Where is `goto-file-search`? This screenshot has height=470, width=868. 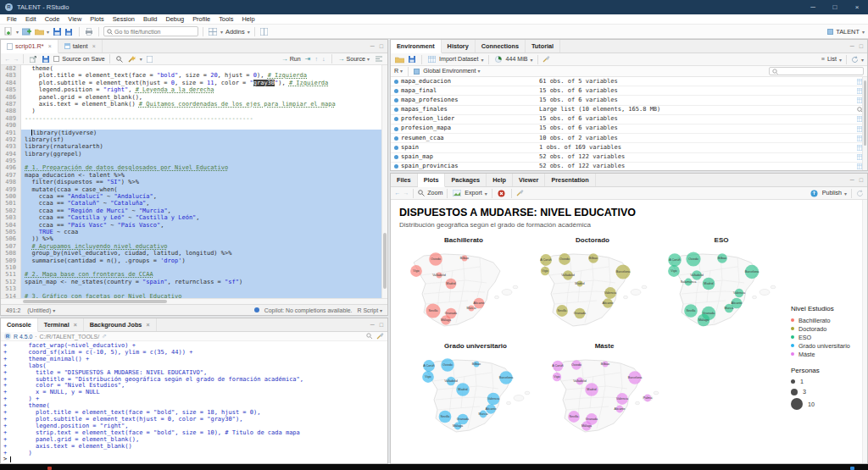
goto-file-search is located at coordinates (151, 31).